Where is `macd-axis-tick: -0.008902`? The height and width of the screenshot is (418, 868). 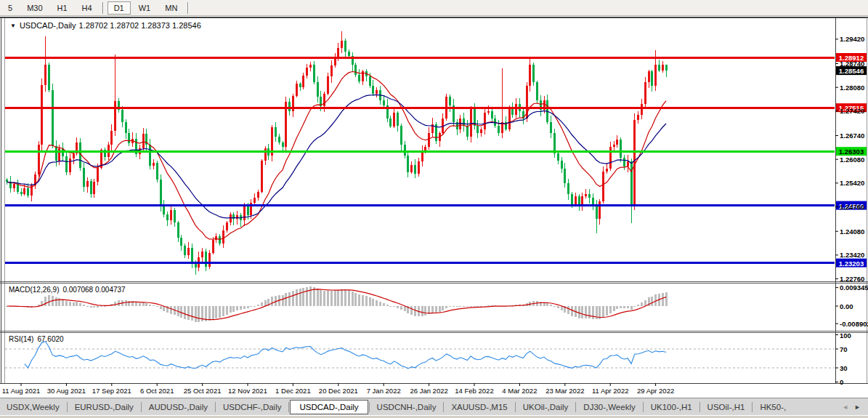 macd-axis-tick: -0.008902 is located at coordinates (854, 324).